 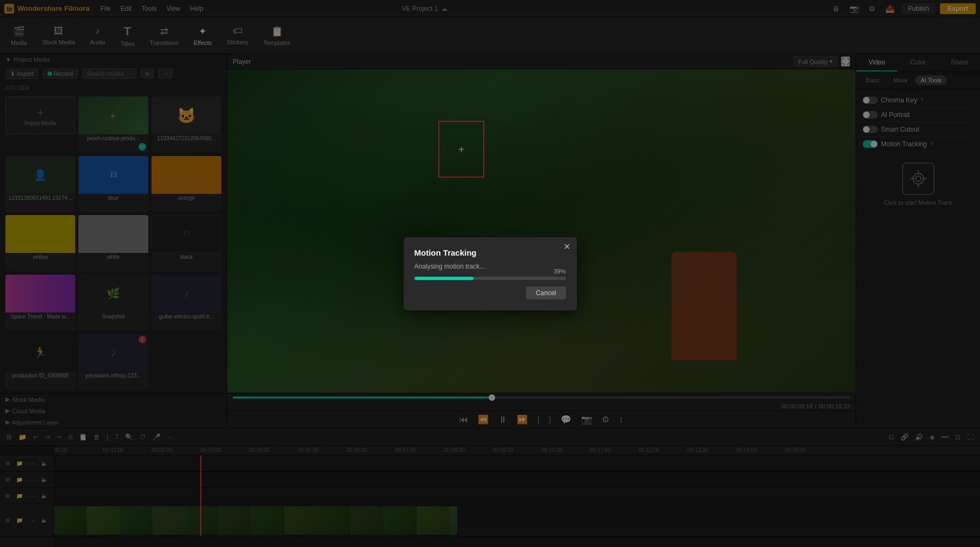 I want to click on modal-close-button: ✕, so click(x=567, y=247).